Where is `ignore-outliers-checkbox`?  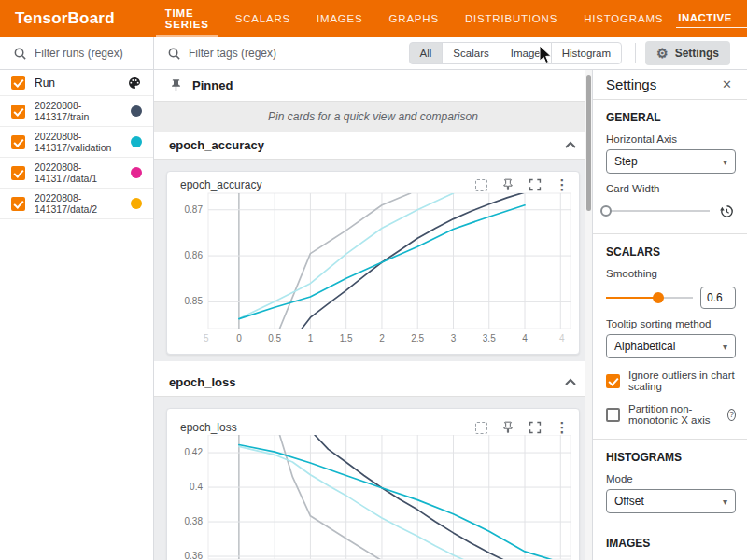
ignore-outliers-checkbox is located at coordinates (613, 381).